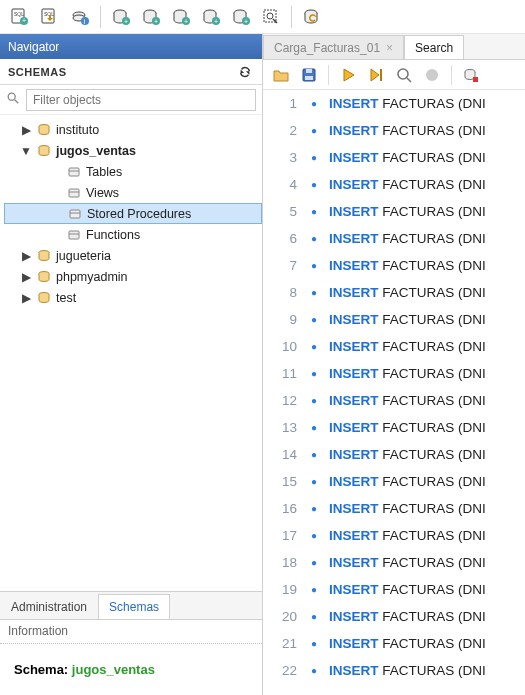 The width and height of the screenshot is (525, 695). What do you see at coordinates (471, 75) in the screenshot?
I see `reconnect-icon` at bounding box center [471, 75].